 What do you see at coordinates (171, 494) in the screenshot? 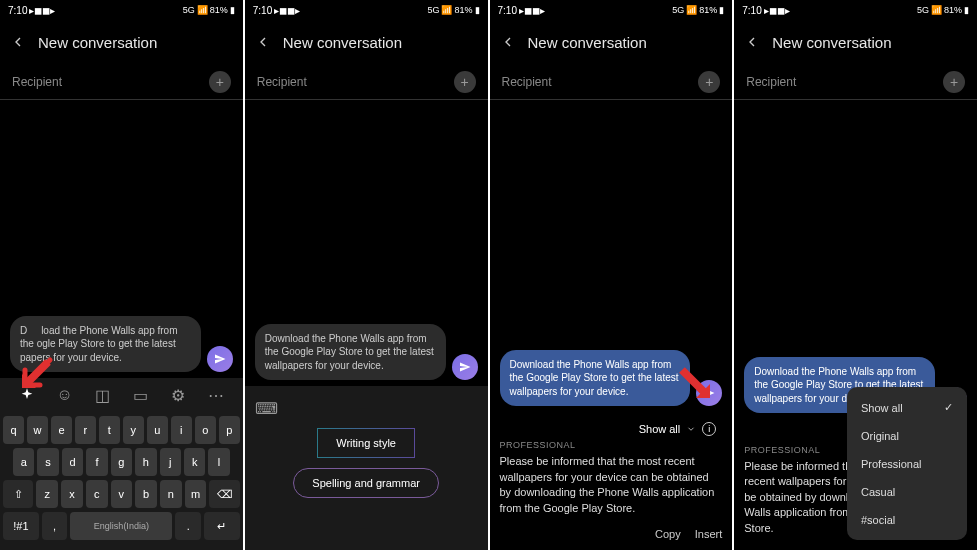
I see `key-n: n` at bounding box center [171, 494].